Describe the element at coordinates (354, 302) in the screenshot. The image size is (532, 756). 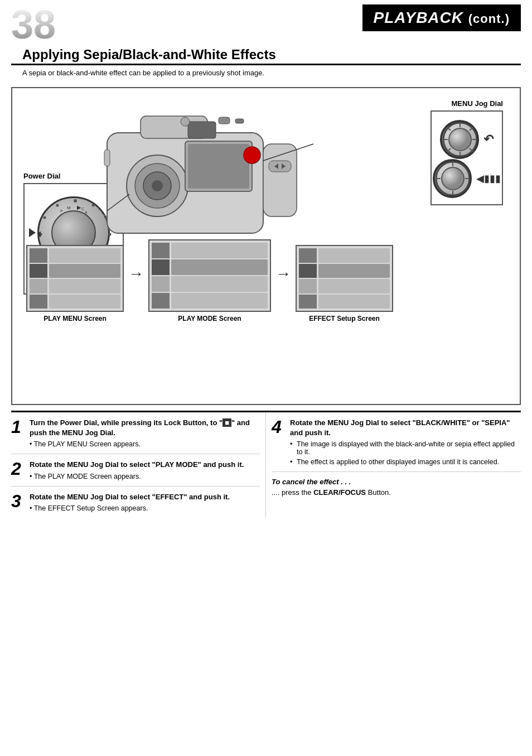
I see `ef-bar4` at that location.